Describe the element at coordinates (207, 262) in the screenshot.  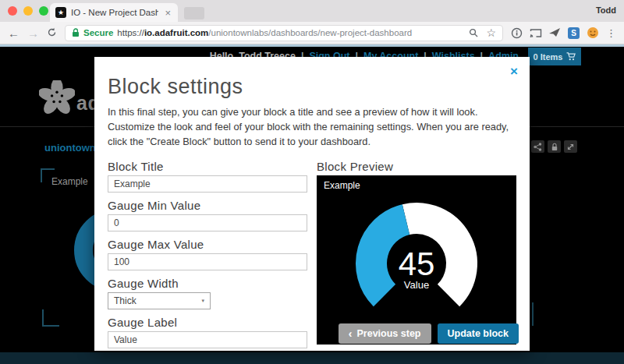
I see `gauge-max-input` at that location.